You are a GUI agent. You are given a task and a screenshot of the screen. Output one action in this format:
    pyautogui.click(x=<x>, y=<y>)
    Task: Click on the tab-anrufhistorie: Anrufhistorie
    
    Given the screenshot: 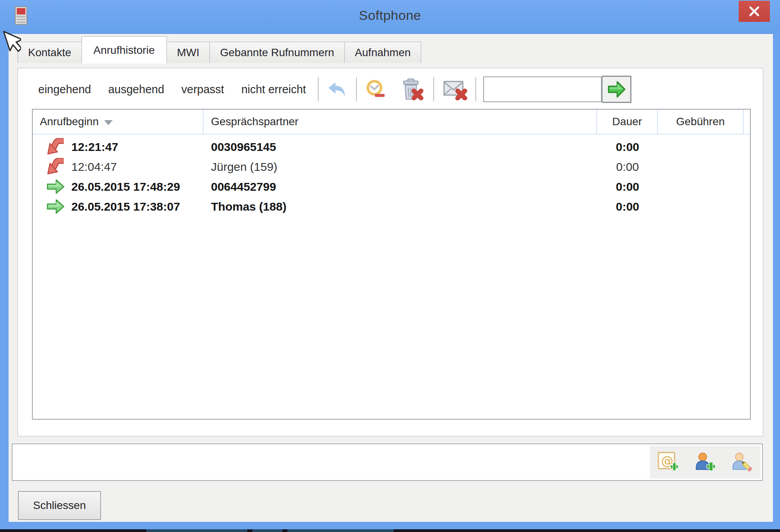 What is the action you would take?
    pyautogui.click(x=124, y=50)
    